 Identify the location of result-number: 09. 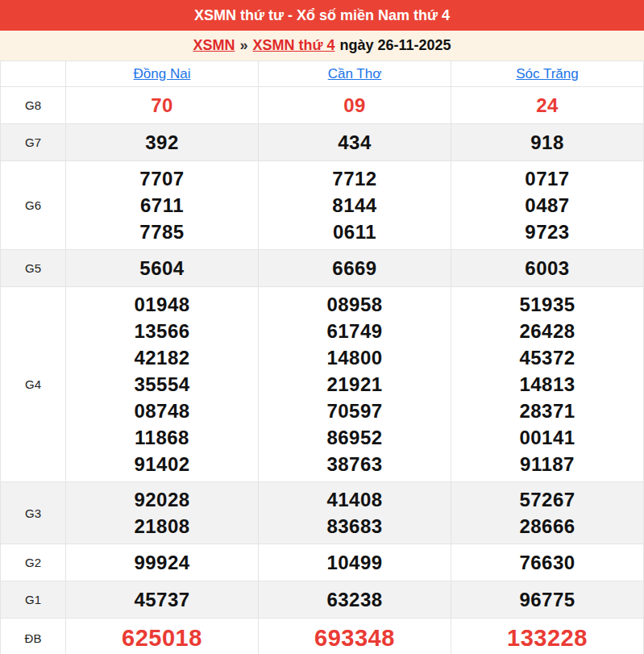
(355, 105).